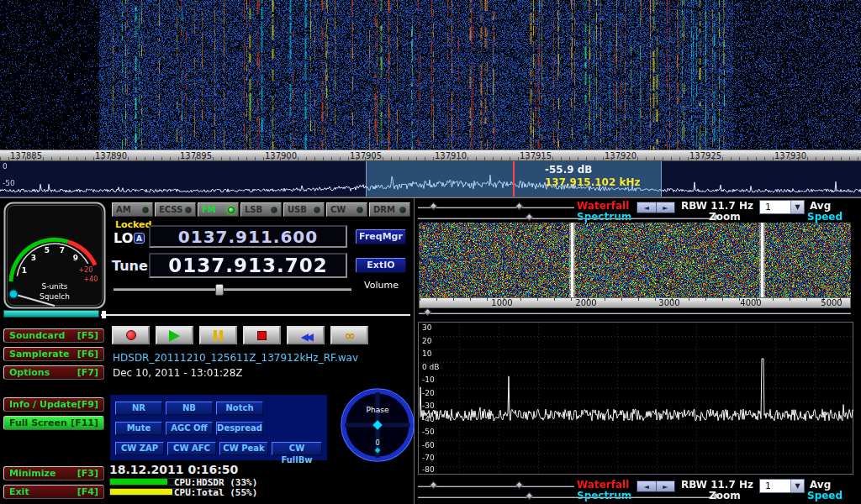 This screenshot has width=861, height=504. Describe the element at coordinates (635, 302) in the screenshot. I see `audio-frequency-scale: 1000 2000 3000 4000 5000` at that location.